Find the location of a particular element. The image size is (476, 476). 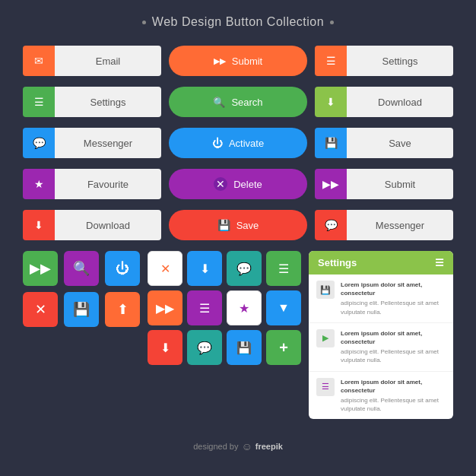

settings-item-2: ▶ Lorem ipsum dolor sit amet, consectetu… is located at coordinates (381, 347).